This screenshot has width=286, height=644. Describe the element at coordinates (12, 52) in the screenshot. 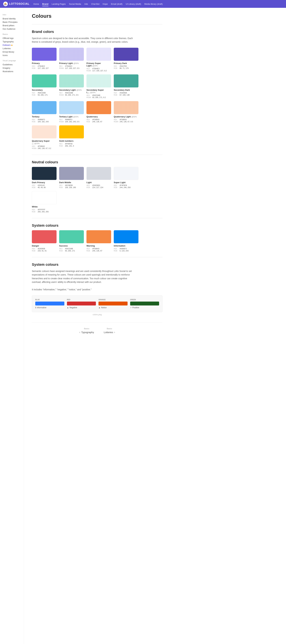

I see `sidebar-item-emoji-library: Emoji library` at that location.